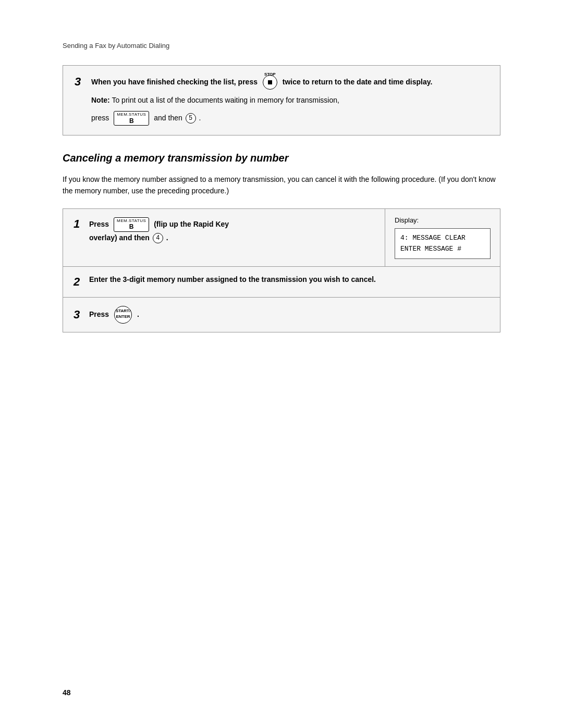 This screenshot has height=728, width=563. I want to click on step-1-number: 1, so click(79, 224).